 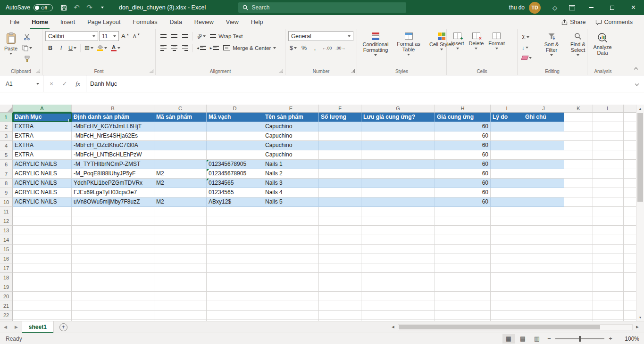 What do you see at coordinates (291, 287) in the screenshot?
I see `cell-E19` at bounding box center [291, 287].